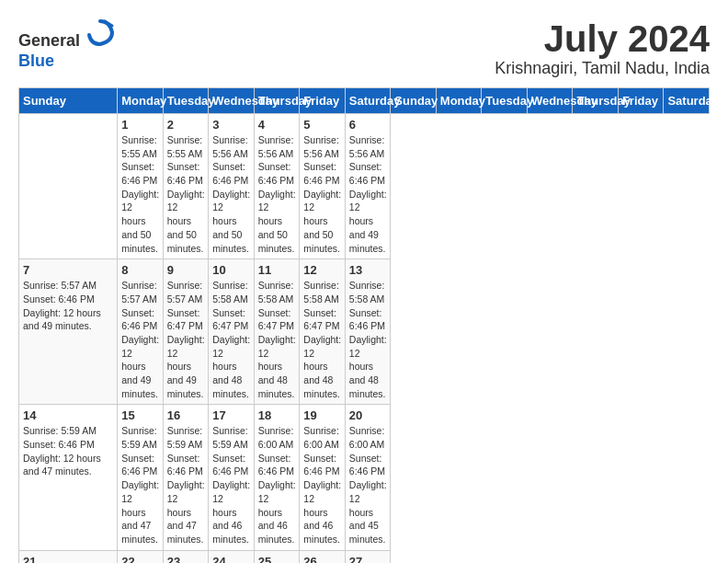 This screenshot has height=563, width=728. I want to click on day-number: 15, so click(140, 416).